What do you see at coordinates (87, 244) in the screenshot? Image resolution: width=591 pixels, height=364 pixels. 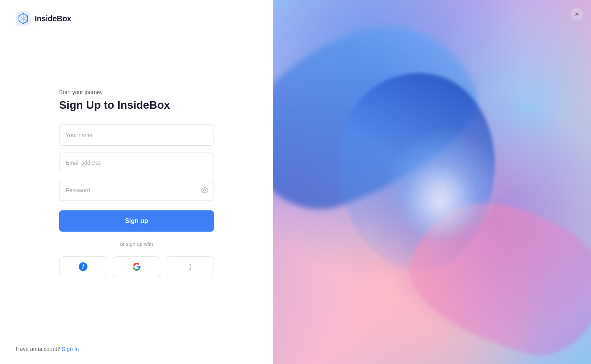 I see `divider-line-left` at bounding box center [87, 244].